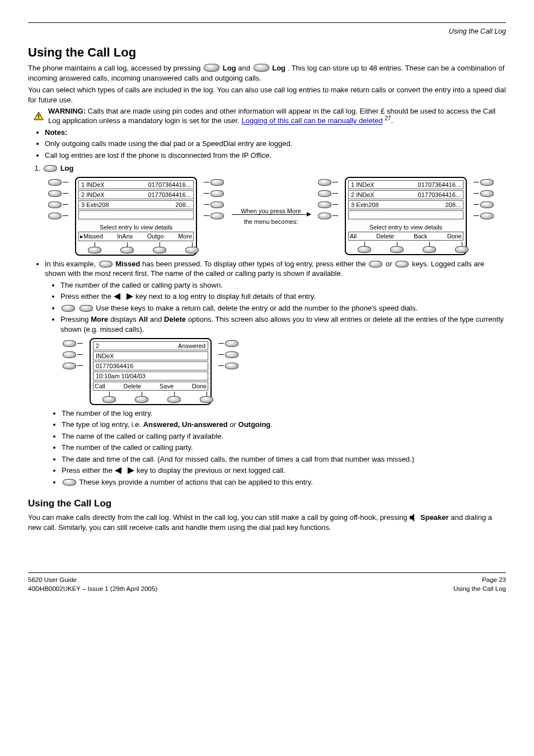 The image size is (534, 756). I want to click on notes-list: Notes: Only outgoing calls made using th…, so click(267, 144).